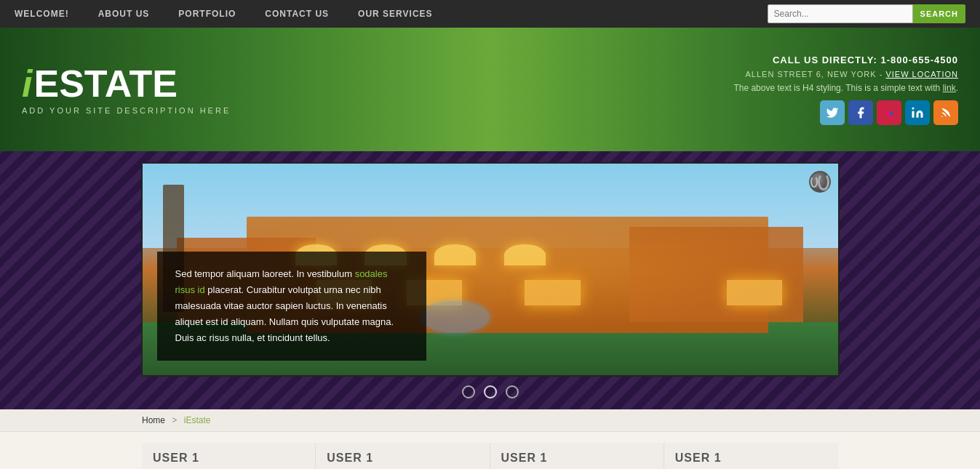 The width and height of the screenshot is (980, 469). I want to click on linkedin-icon, so click(917, 113).